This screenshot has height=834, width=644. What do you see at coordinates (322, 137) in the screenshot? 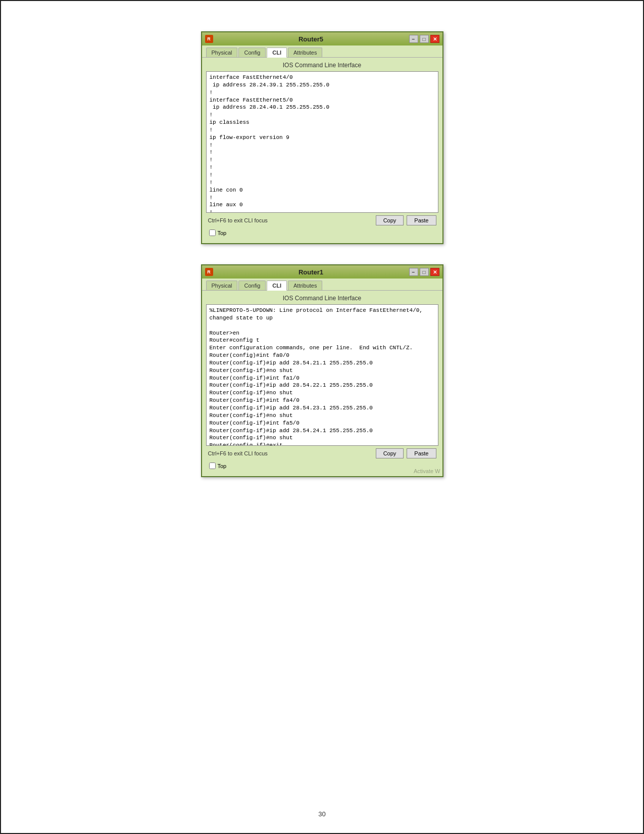
I see `router5-window: R Router5 − □ ✕ Physical Config CLI Attr…` at bounding box center [322, 137].